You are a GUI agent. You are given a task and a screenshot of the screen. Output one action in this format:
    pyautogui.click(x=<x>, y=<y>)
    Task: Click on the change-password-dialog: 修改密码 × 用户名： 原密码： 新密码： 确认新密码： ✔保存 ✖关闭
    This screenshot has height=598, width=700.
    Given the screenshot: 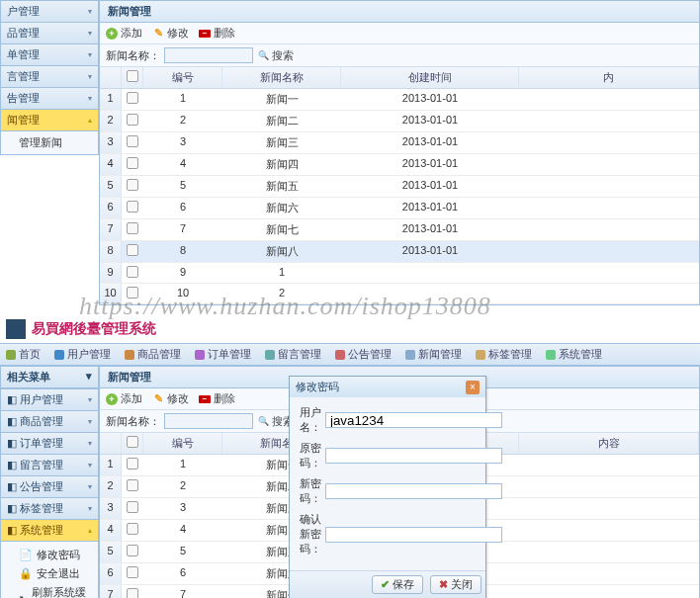 What is the action you would take?
    pyautogui.click(x=388, y=486)
    